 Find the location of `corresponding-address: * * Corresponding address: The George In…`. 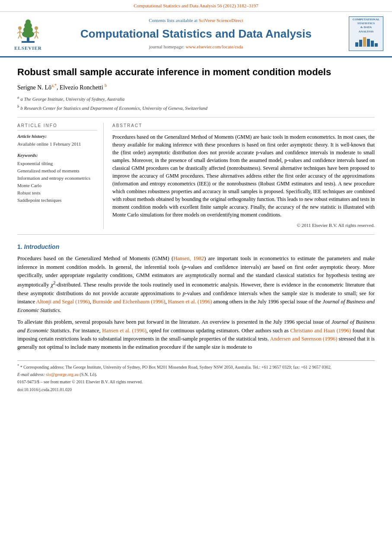

corresponding-address: * * Corresponding address: The George In… is located at coordinates (196, 367).